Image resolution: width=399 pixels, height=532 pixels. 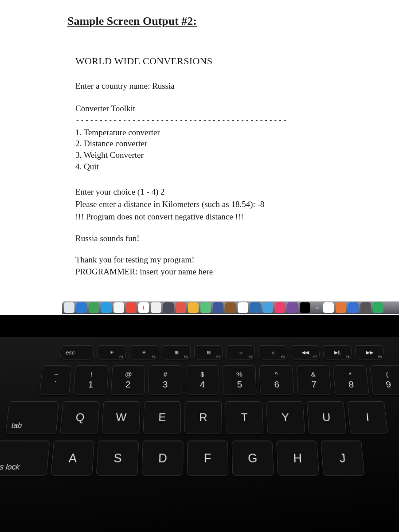 What do you see at coordinates (144, 308) in the screenshot?
I see `dock-app-icon: 1` at bounding box center [144, 308].